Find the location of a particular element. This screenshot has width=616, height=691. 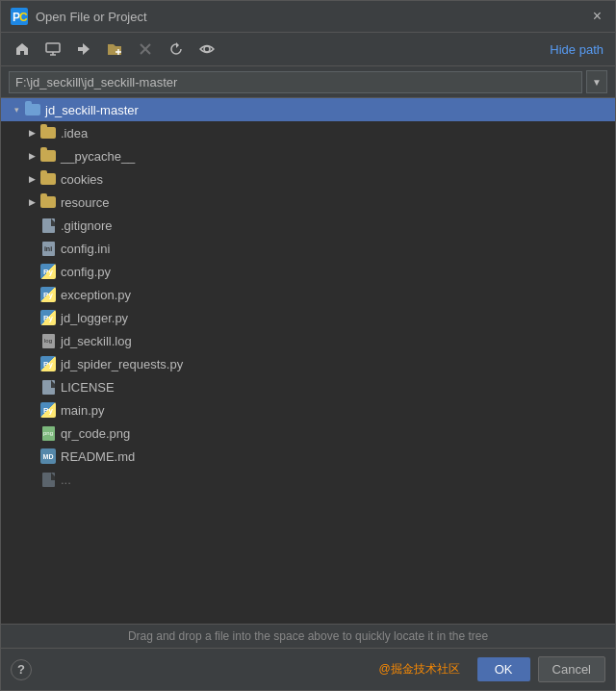

show-hidden-icon is located at coordinates (207, 49).